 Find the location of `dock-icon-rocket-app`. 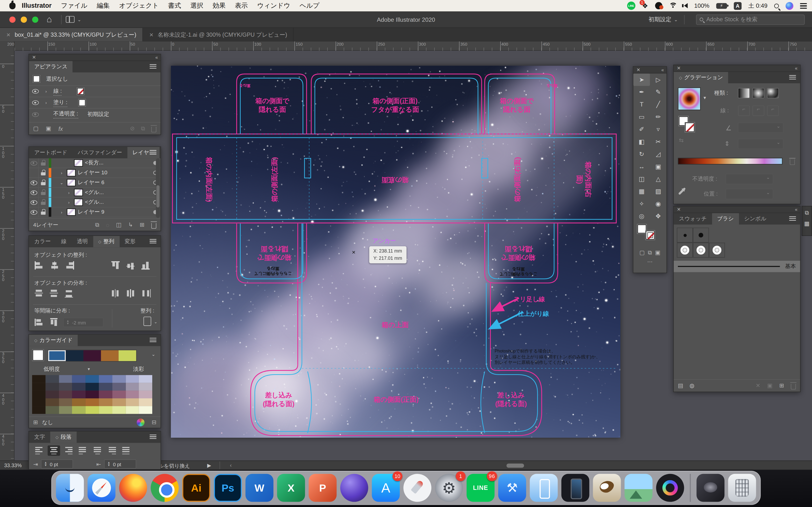

dock-icon-rocket-app is located at coordinates (417, 488).